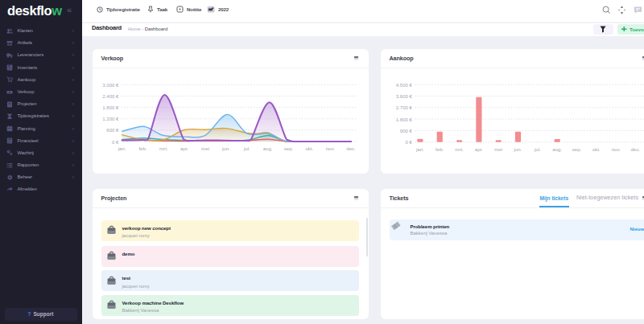  What do you see at coordinates (111, 95) in the screenshot?
I see `svg-text: 2.400 €` at bounding box center [111, 95].